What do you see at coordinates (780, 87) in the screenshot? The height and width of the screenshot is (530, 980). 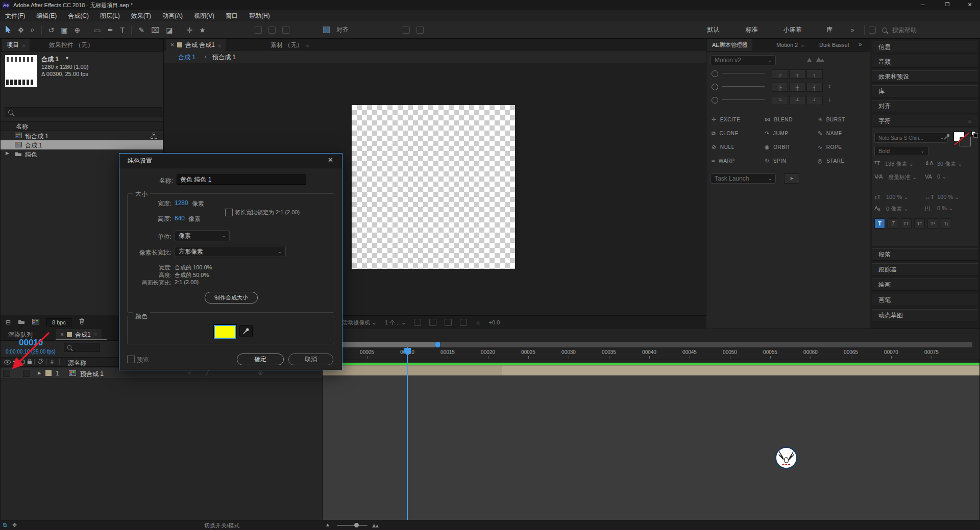 I see `anchor-mid-left-button: ├` at bounding box center [780, 87].